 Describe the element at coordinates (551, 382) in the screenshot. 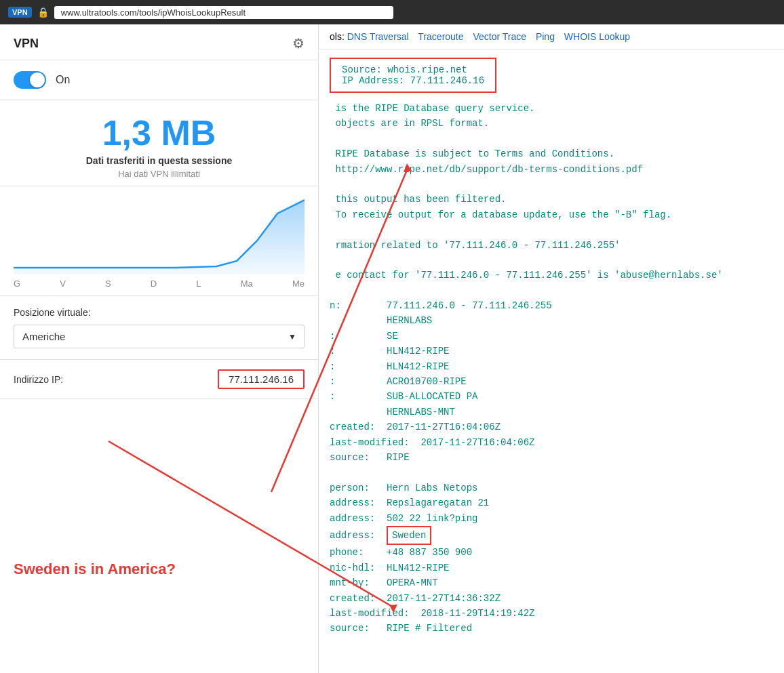

I see `whois-line: : ACRO10700-RIPE` at that location.